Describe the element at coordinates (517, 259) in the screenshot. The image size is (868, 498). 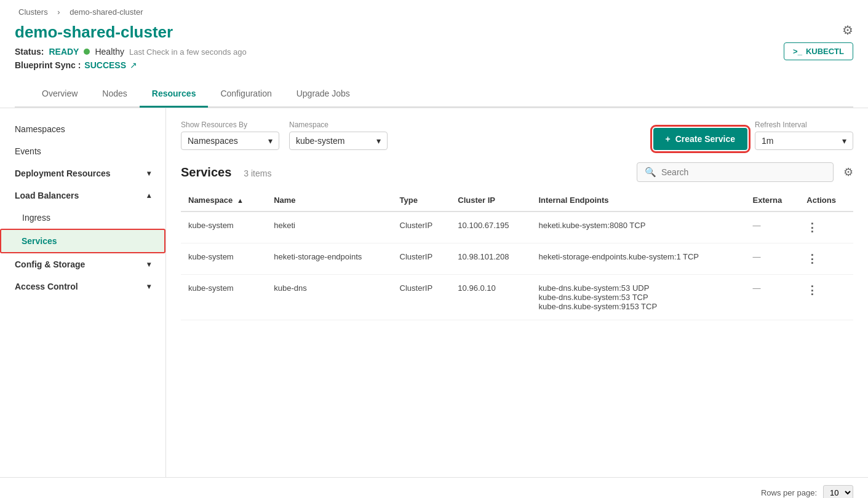
I see `table-row: kube-system heketi-storage-endpoints Clu…` at that location.